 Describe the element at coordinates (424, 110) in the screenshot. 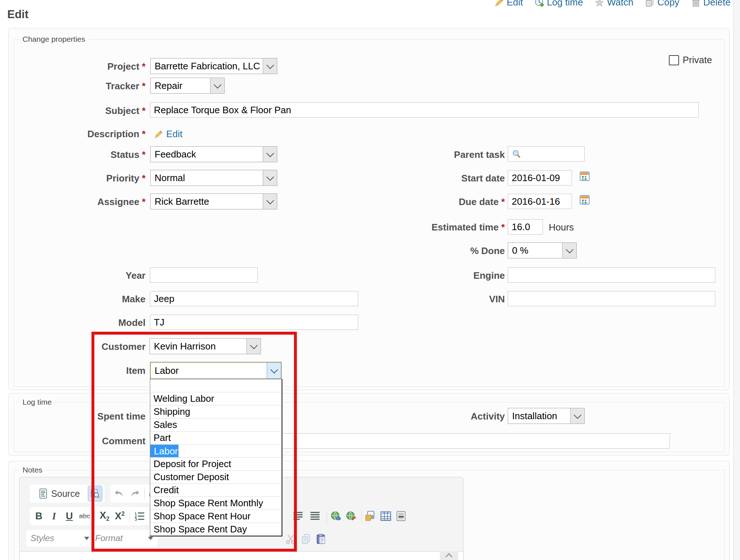

I see `subject-input` at that location.